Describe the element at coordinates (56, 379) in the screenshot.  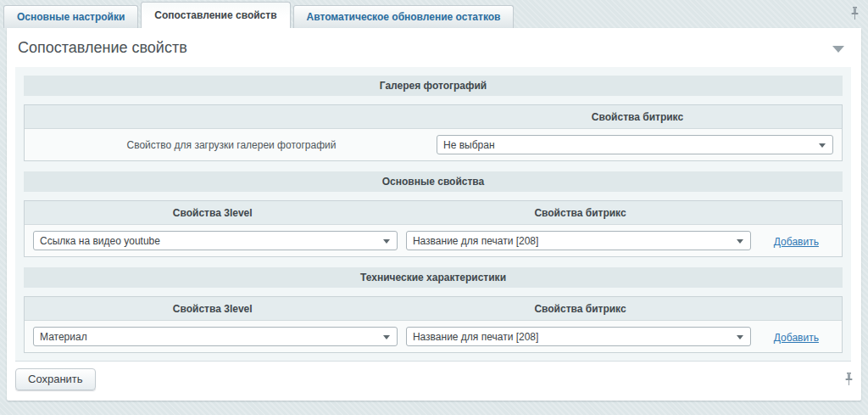
I see `save-button: Сохранить` at that location.